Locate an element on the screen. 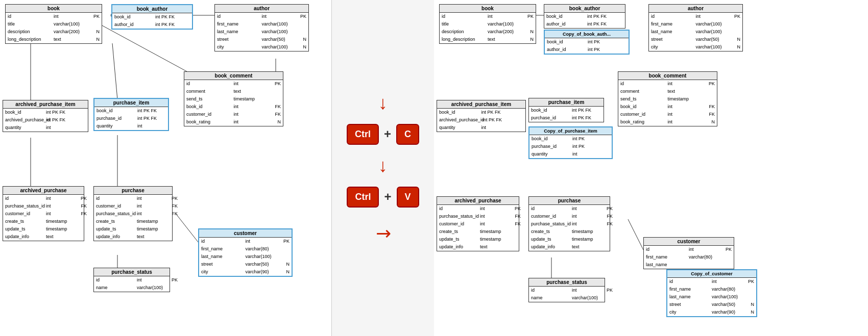 This screenshot has height=336, width=868. table-book-comment-left: book_comment idintPK commenttext send_ts… is located at coordinates (234, 99).